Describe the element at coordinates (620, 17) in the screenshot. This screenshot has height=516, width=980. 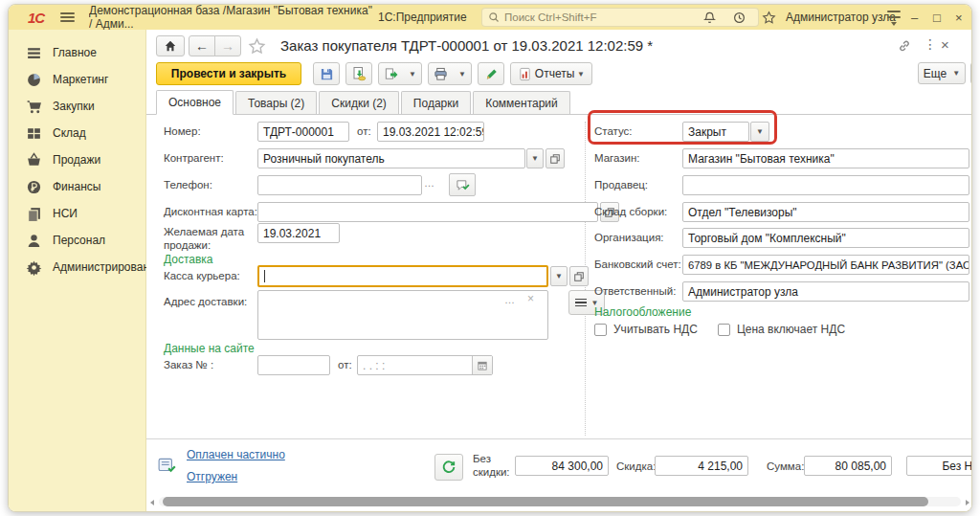
I see `global-search-input: Поиск Ctrl+Shift+F` at that location.